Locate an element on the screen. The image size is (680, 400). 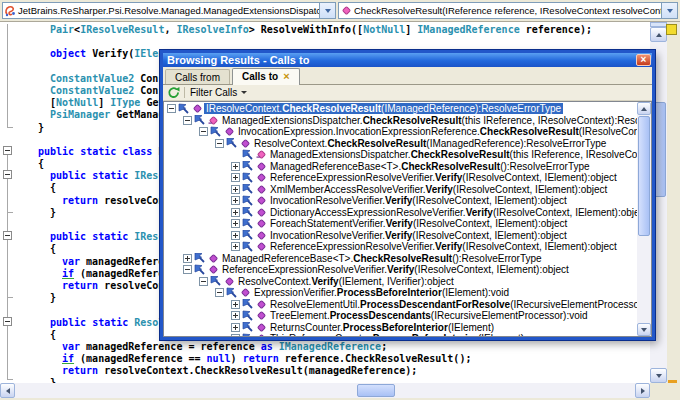
resharper-status-indicator is located at coordinates (672, 30).